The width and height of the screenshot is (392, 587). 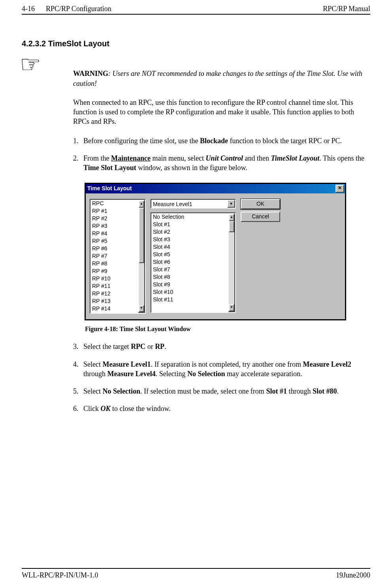 I want to click on chevron-down-icon: ▼, so click(x=231, y=204).